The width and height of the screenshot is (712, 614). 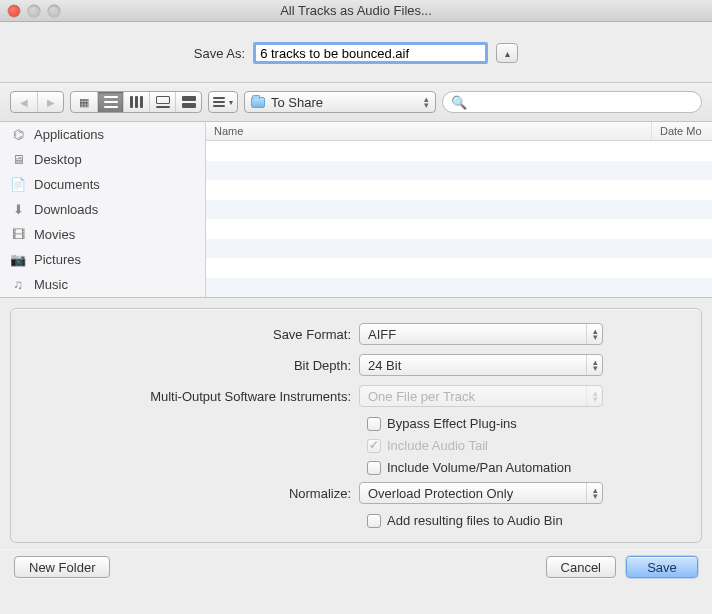 What do you see at coordinates (37, 102) in the screenshot?
I see `nav-segmented` at bounding box center [37, 102].